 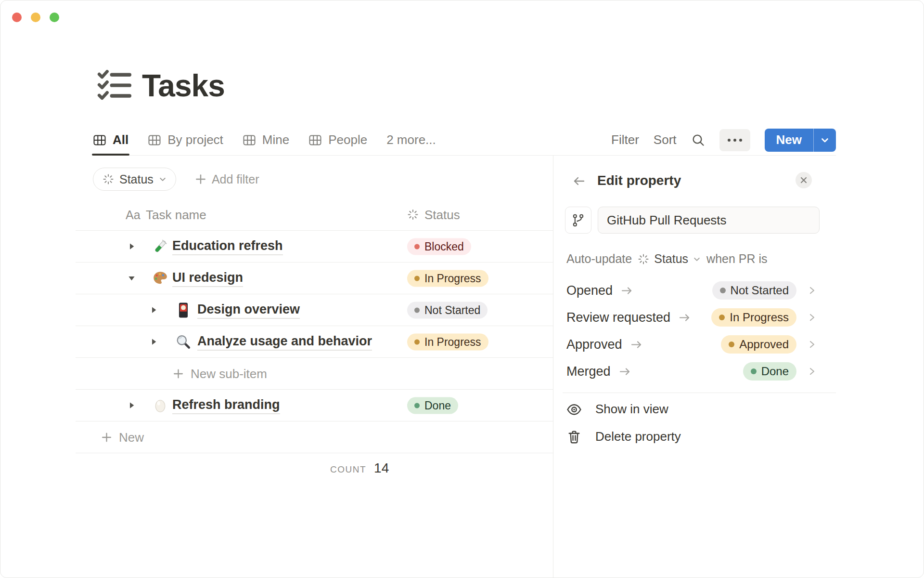 What do you see at coordinates (276, 140) in the screenshot?
I see `tab-label: Mine` at bounding box center [276, 140].